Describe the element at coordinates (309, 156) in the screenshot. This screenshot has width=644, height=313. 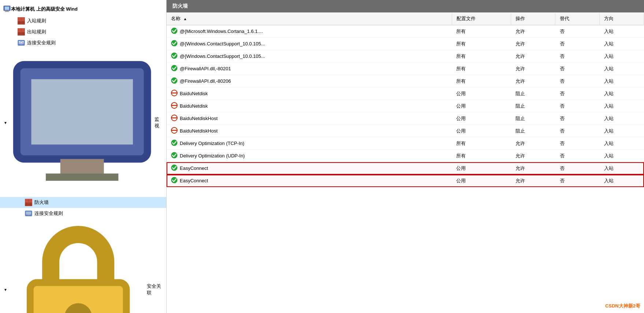
I see `rule-name-cell: Delivery Optimization (UDP-In)` at that location.